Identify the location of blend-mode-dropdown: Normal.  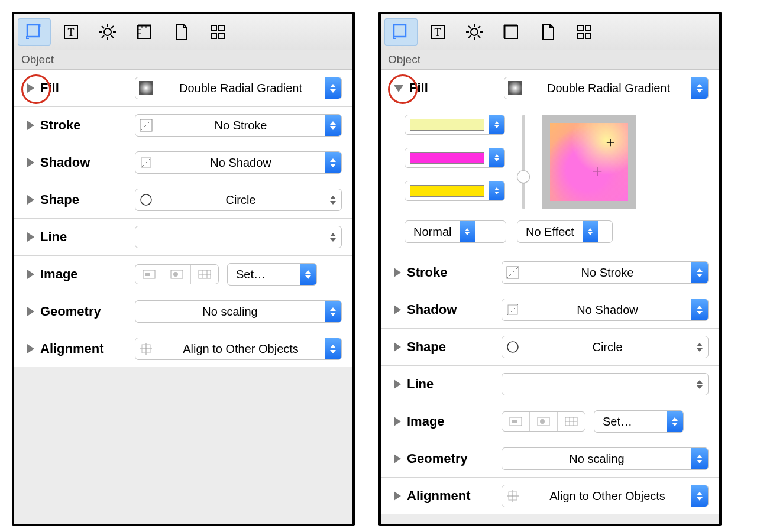
(455, 232).